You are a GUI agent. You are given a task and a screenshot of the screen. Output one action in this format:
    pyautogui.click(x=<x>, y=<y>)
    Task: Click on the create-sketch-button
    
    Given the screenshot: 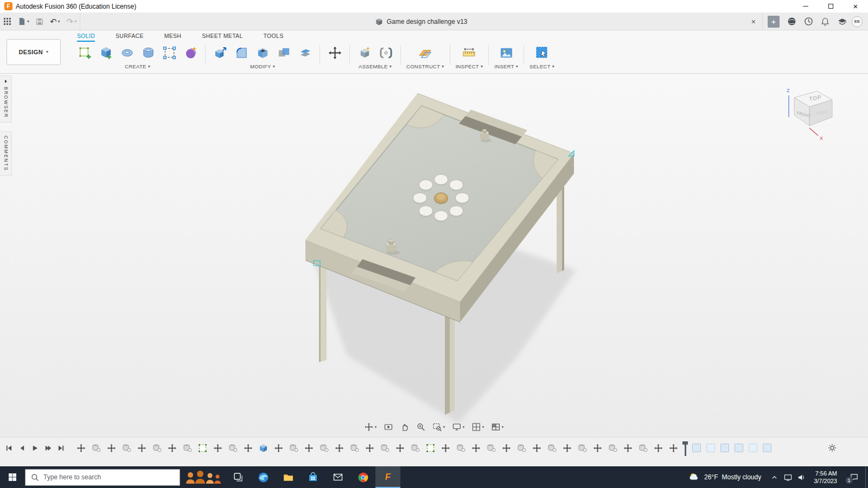 What is the action you would take?
    pyautogui.click(x=85, y=53)
    